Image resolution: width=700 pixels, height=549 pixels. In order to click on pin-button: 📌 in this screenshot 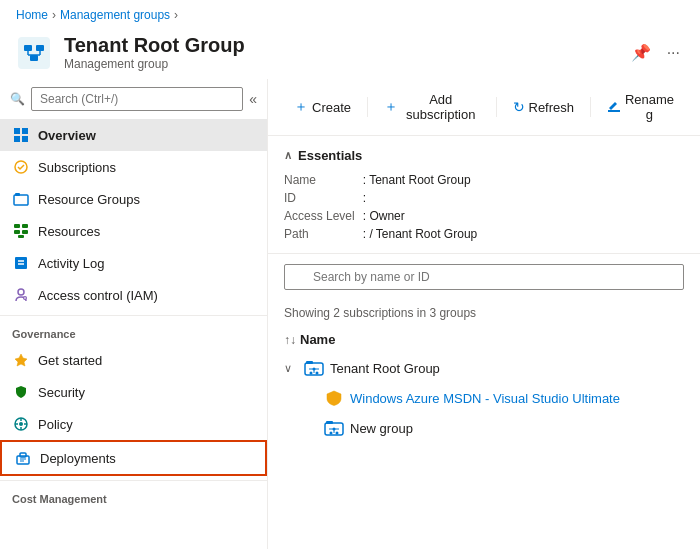, I will do `click(641, 52)`.